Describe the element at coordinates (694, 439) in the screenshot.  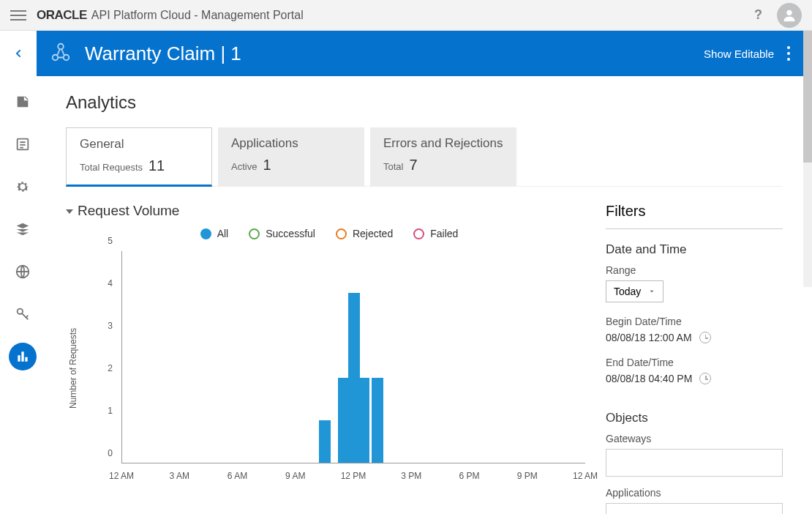
I see `gateways-label: Gateways` at that location.